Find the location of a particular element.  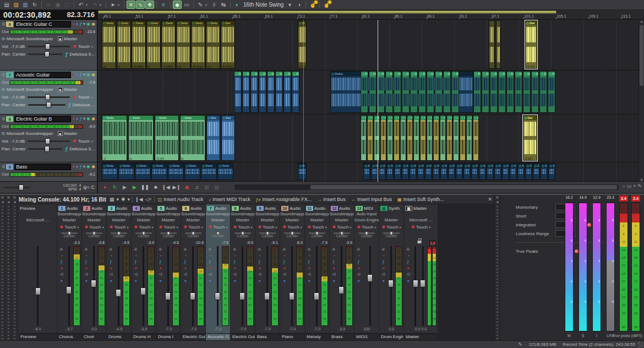

automation-mode-control is located at coordinates (37, 227).